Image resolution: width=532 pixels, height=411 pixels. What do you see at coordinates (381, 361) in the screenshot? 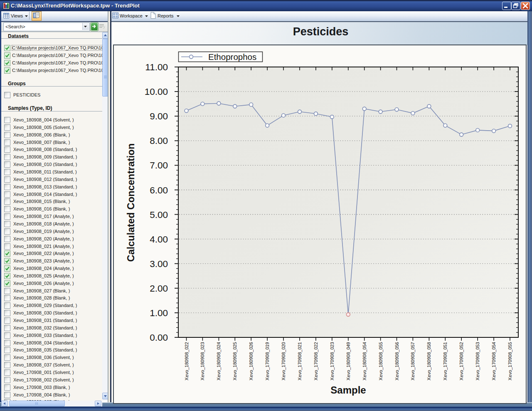
I see `svg-text: Xevo_180908_055` at bounding box center [381, 361].